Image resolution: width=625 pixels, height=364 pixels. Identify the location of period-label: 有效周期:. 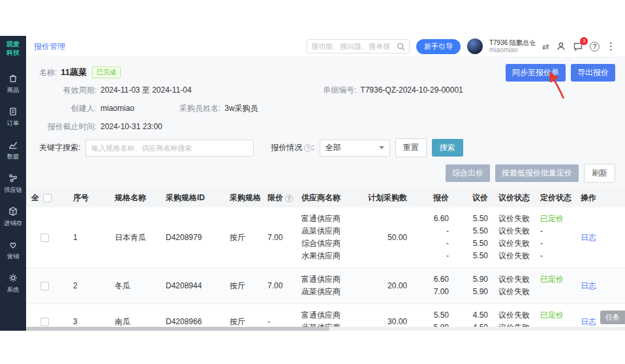
(68, 90).